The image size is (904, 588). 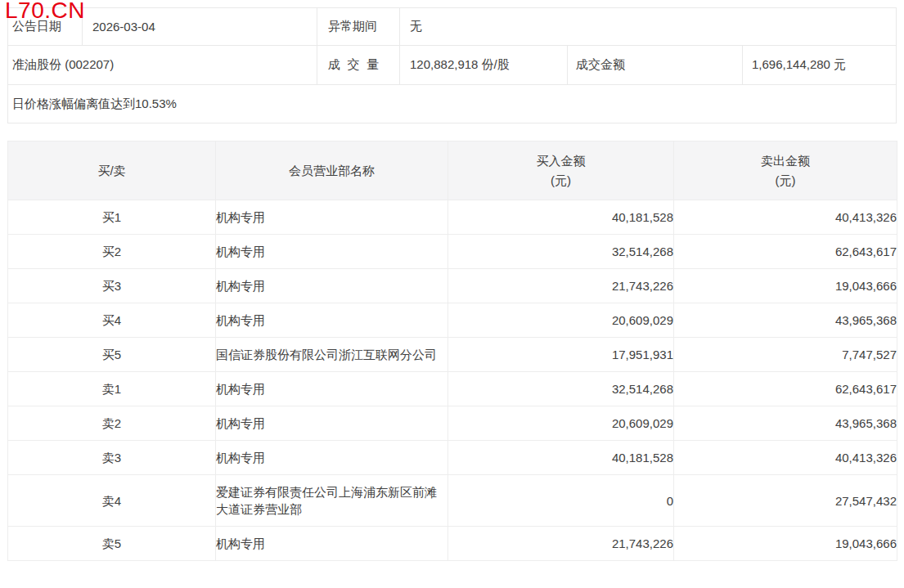 I want to click on table-row: 买2 机构专用 32,514,268 62,643,617, so click(x=453, y=252).